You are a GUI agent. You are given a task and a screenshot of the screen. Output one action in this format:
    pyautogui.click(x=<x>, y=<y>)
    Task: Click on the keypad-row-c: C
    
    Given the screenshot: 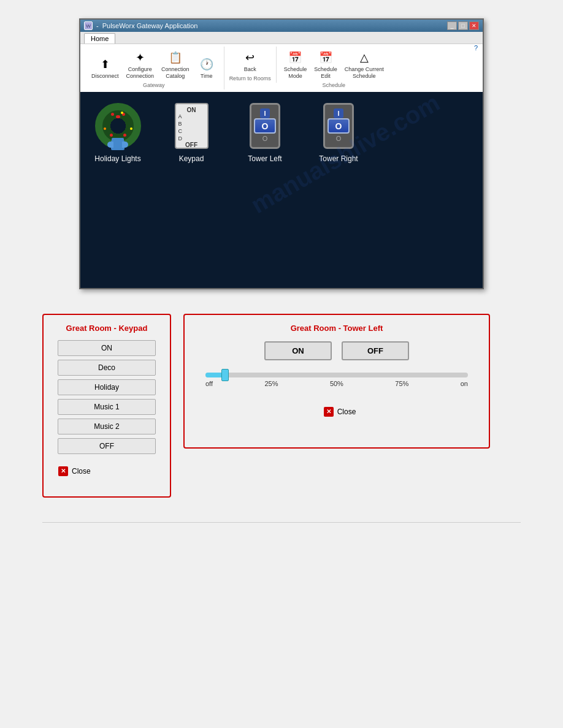 What is the action you would take?
    pyautogui.click(x=191, y=131)
    